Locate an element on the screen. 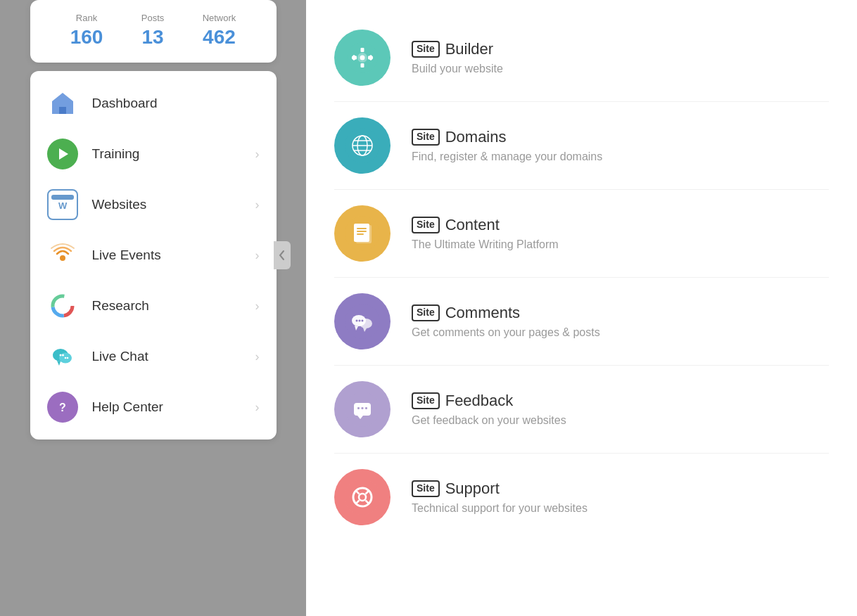 The width and height of the screenshot is (857, 616). training-chevron-icon: › is located at coordinates (258, 155).